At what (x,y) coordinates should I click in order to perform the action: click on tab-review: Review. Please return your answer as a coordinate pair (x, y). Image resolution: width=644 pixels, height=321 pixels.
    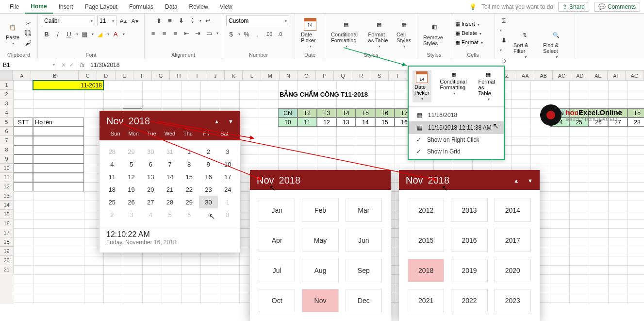
    Looking at the image, I should click on (198, 7).